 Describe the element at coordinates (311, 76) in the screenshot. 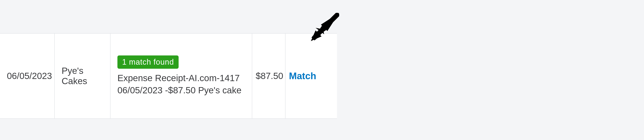

I see `cell-action: Match` at that location.